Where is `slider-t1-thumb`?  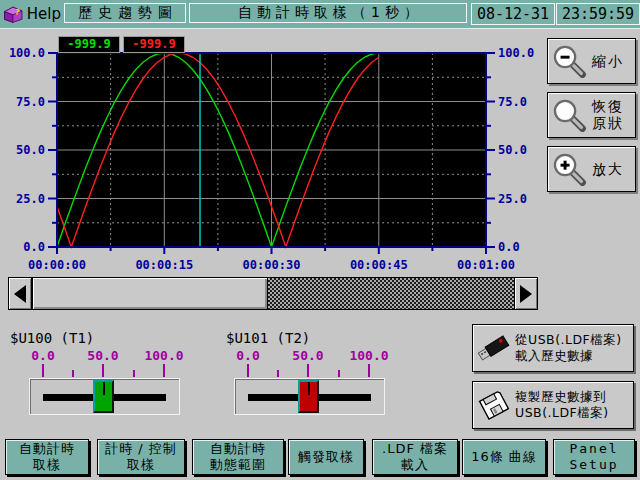 slider-t1-thumb is located at coordinates (104, 396).